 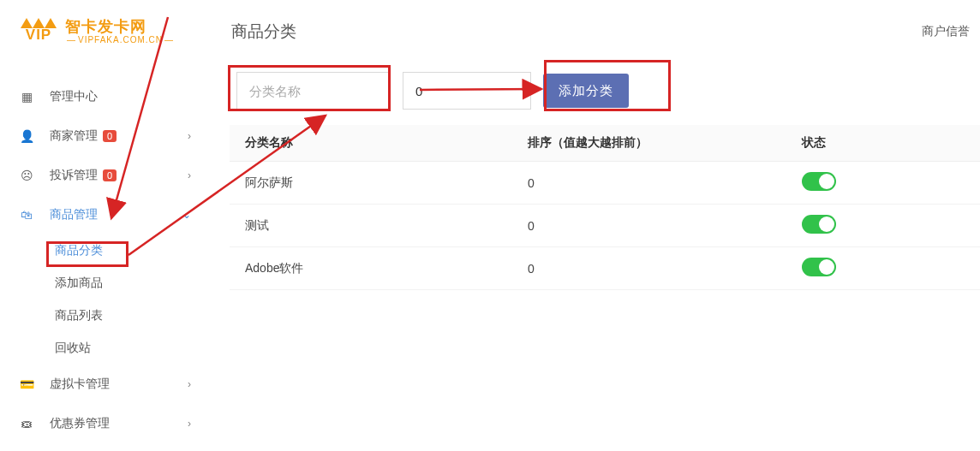 I want to click on category-name-input, so click(x=314, y=91).